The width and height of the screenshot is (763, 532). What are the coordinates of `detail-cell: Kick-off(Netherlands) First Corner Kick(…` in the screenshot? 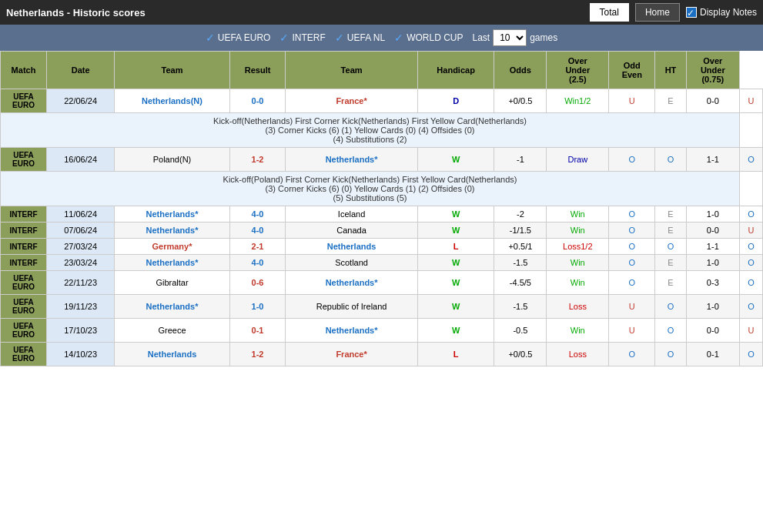 It's located at (370, 131).